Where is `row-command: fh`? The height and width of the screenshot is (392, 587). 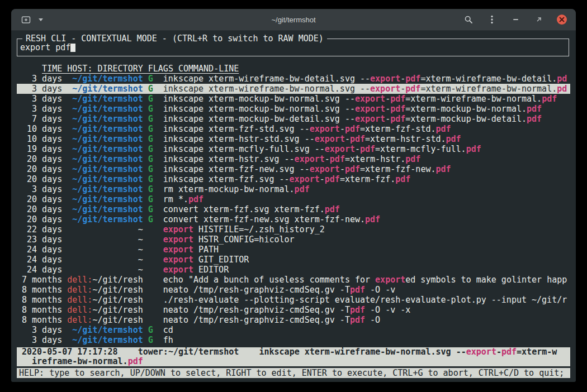
row-command: fh is located at coordinates (367, 340).